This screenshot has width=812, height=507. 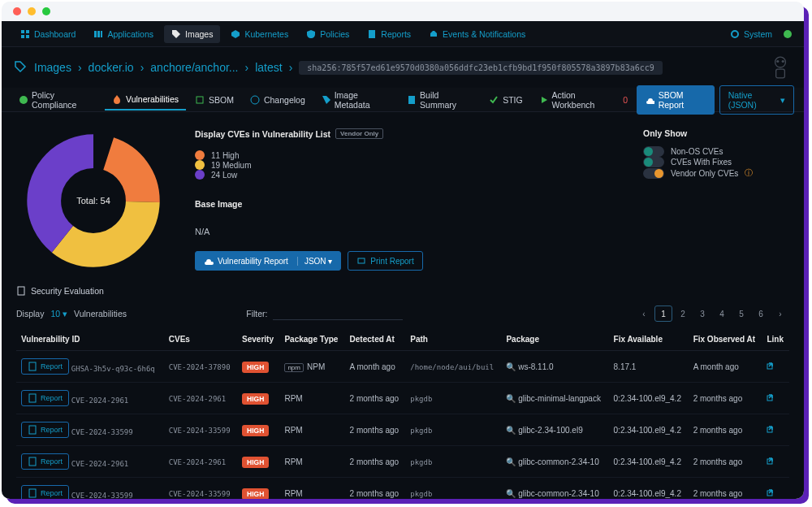 I want to click on page-6: 6, so click(x=761, y=314).